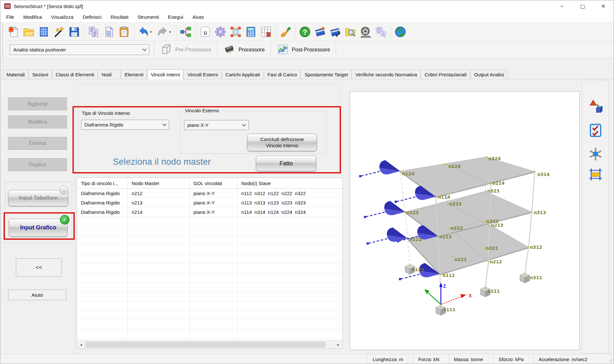  What do you see at coordinates (205, 345) in the screenshot?
I see `scrollbar-thumb` at bounding box center [205, 345].